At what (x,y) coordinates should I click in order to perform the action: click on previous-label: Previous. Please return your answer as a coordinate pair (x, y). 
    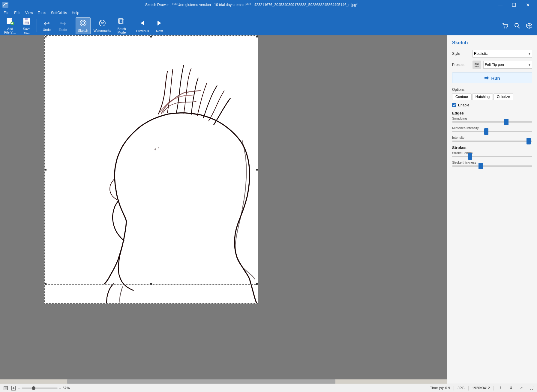
    Looking at the image, I should click on (143, 31).